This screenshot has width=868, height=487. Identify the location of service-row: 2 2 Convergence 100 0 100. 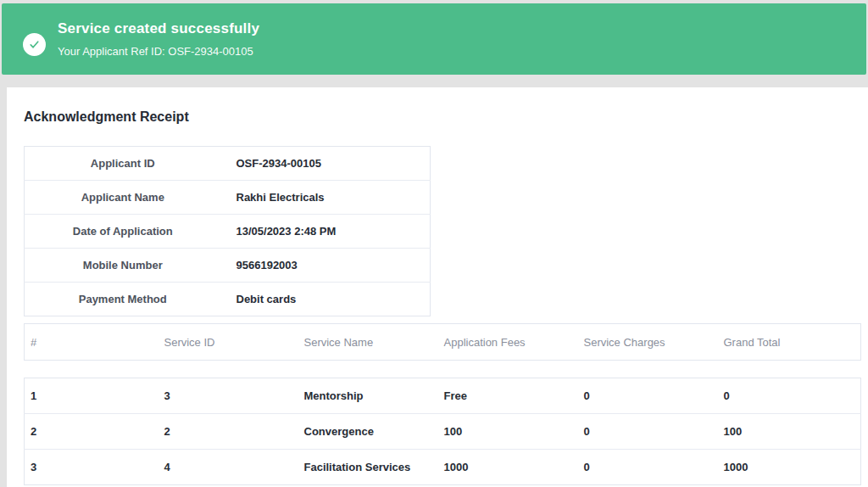
(442, 432).